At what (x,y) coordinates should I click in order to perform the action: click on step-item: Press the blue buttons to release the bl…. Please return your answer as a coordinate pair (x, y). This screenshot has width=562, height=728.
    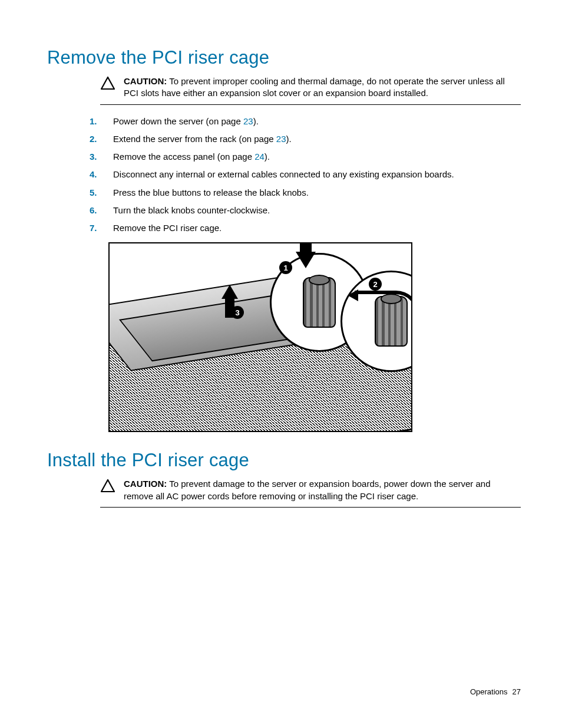
    Looking at the image, I should click on (305, 193).